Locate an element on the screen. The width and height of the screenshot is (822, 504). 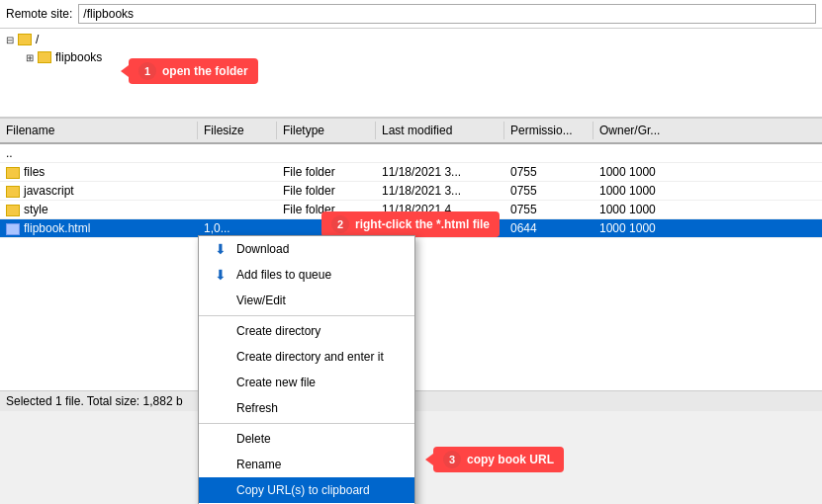
ctx-refresh: Refresh is located at coordinates (307, 408).